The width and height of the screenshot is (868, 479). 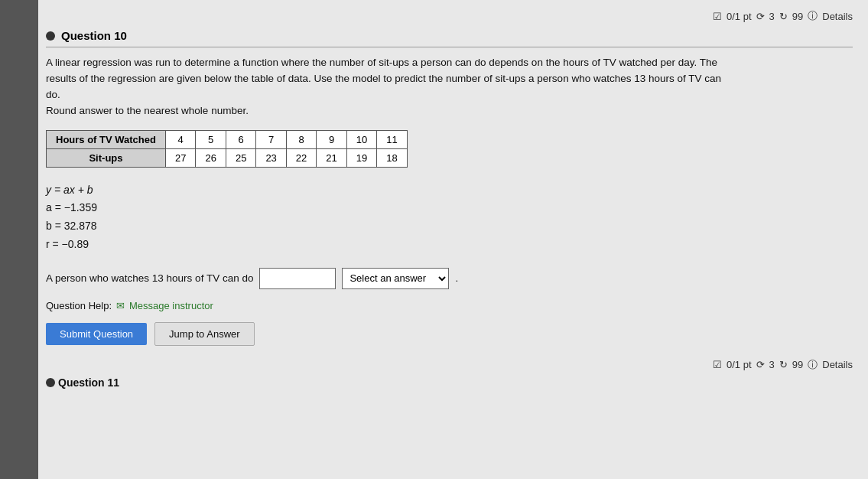 What do you see at coordinates (171, 306) in the screenshot?
I see `message-instructor-link: Message instructor` at bounding box center [171, 306].